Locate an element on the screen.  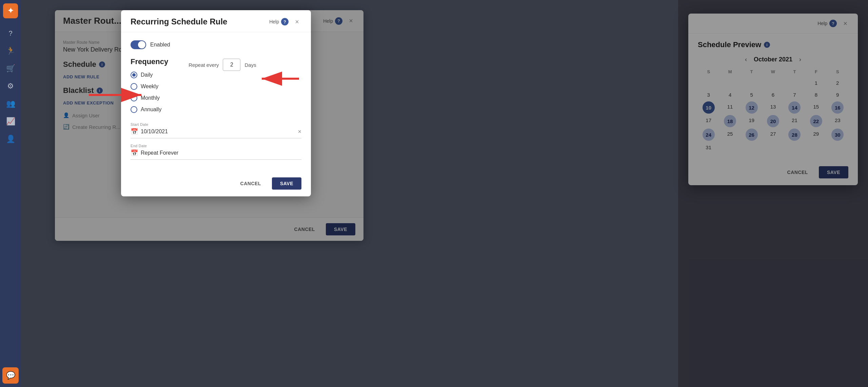
repeat-every-label: Repeat every is located at coordinates (203, 65).